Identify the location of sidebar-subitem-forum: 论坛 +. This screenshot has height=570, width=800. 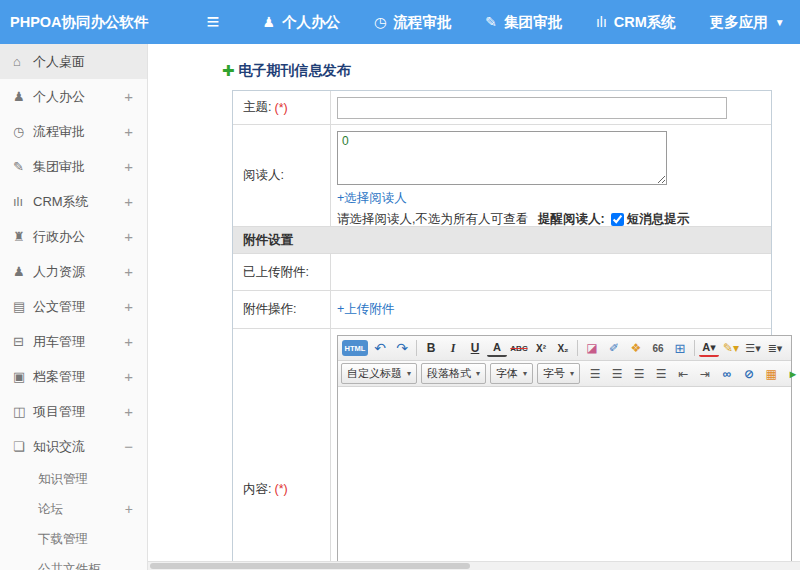
(74, 509).